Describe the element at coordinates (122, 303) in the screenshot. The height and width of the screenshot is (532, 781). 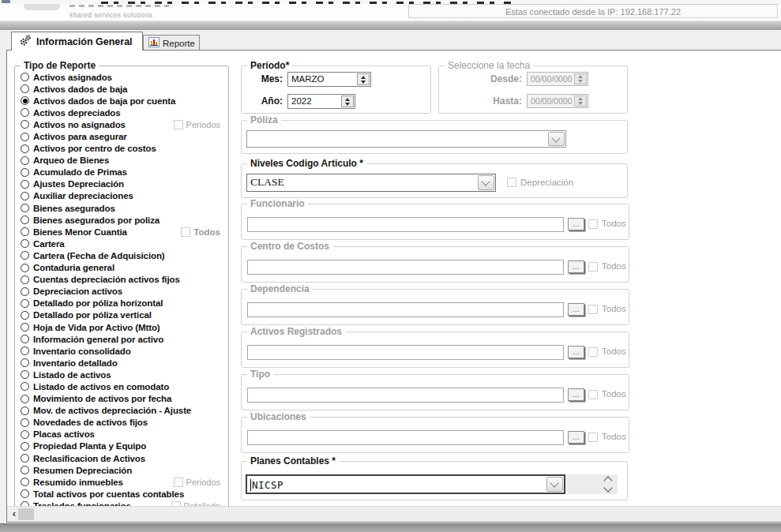
I see `report-type-option: Detallado por póliza horizontal` at that location.